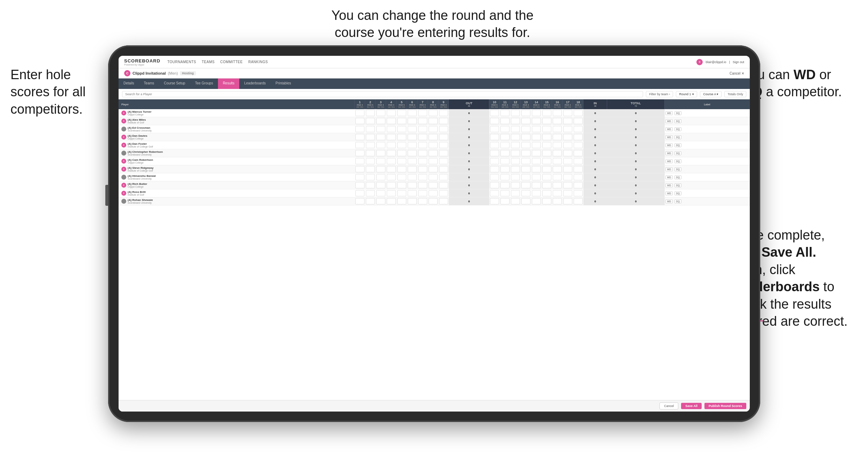 This screenshot has height=467, width=868. What do you see at coordinates (182, 62) in the screenshot?
I see `nav-tournaments: TOURNAMENTS` at bounding box center [182, 62].